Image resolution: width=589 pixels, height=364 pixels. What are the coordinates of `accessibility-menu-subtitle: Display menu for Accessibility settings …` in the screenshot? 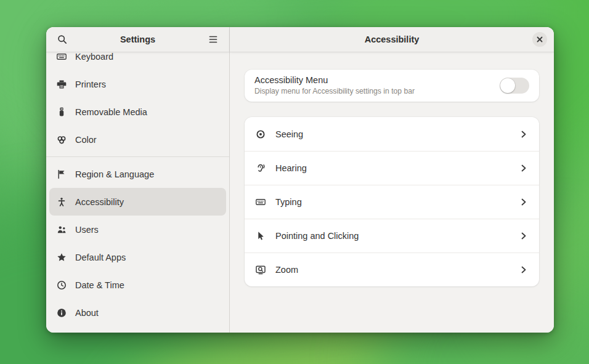 It's located at (373, 92).